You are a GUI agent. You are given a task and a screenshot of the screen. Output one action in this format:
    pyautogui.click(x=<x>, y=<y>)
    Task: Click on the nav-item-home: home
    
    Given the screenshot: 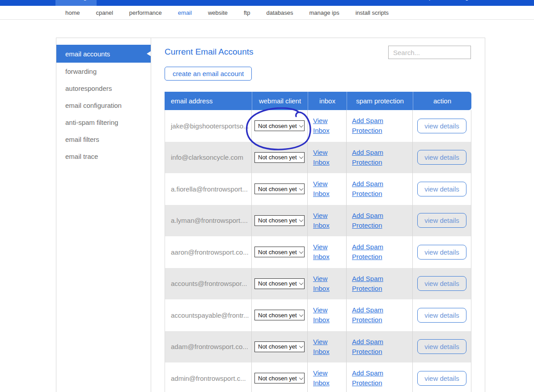 What is the action you would take?
    pyautogui.click(x=72, y=13)
    